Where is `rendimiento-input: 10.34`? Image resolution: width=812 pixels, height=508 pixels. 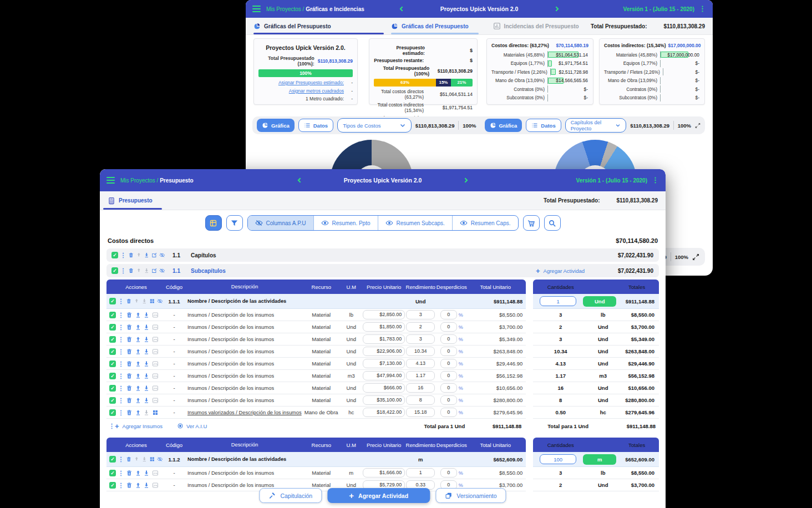 rendimiento-input: 10.34 is located at coordinates (420, 352).